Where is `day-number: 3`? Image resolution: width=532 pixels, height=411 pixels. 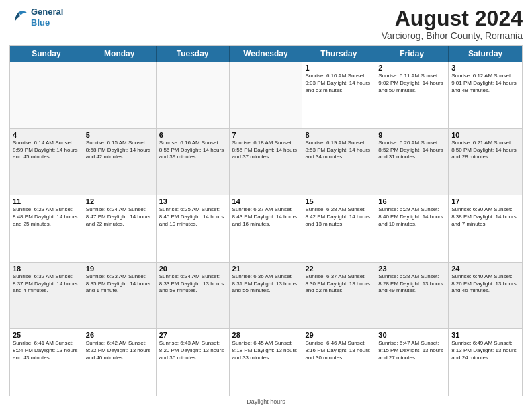
day-number: 3 is located at coordinates (485, 68).